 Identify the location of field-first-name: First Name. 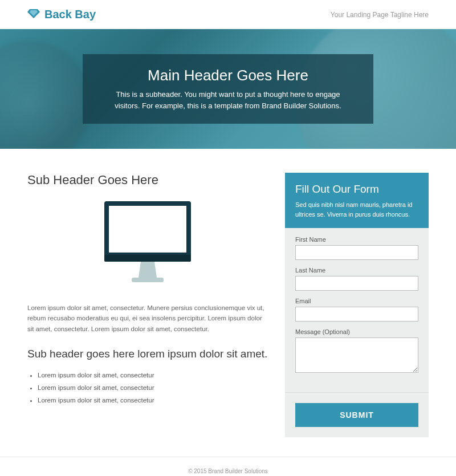
(357, 248).